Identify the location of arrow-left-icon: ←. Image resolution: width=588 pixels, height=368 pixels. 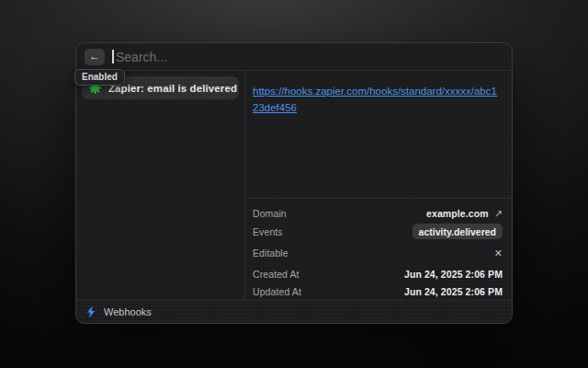
(95, 57).